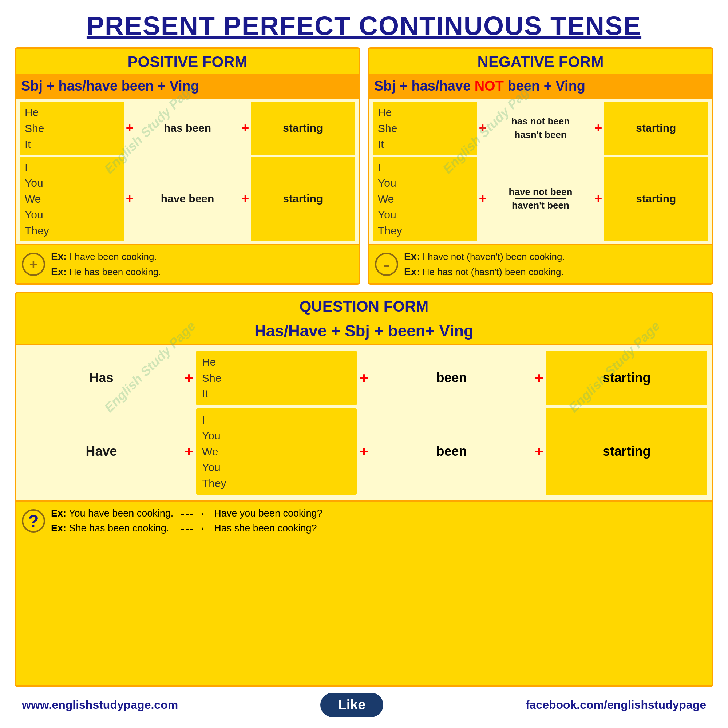 This screenshot has height=728, width=728. I want to click on negative-participle-row1: starting, so click(656, 128).